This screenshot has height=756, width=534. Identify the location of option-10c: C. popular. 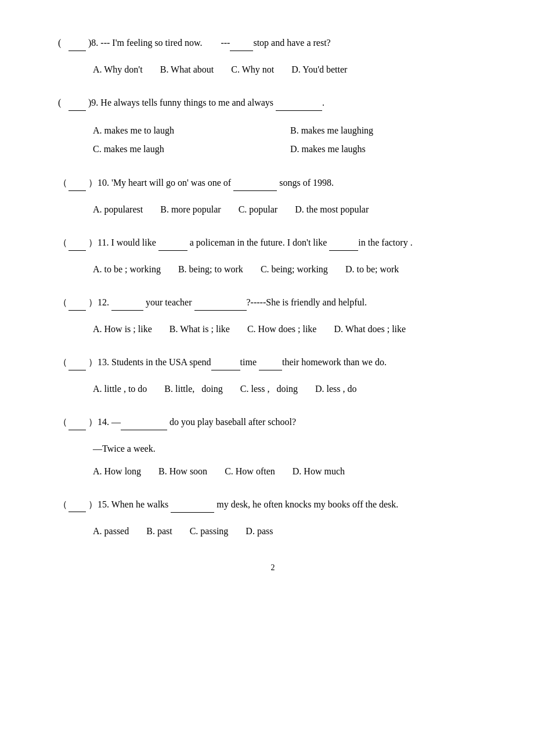
(258, 210).